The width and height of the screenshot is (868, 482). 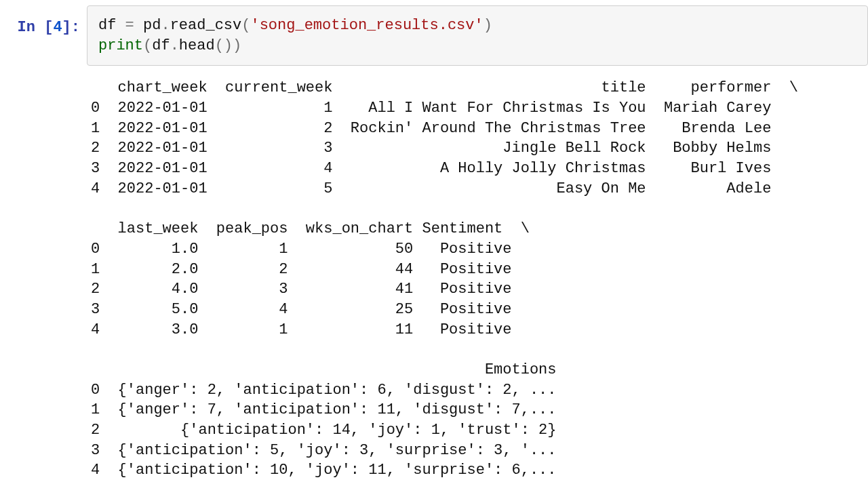 I want to click on tok-str: 'song_emotion_results.csv', so click(x=366, y=26).